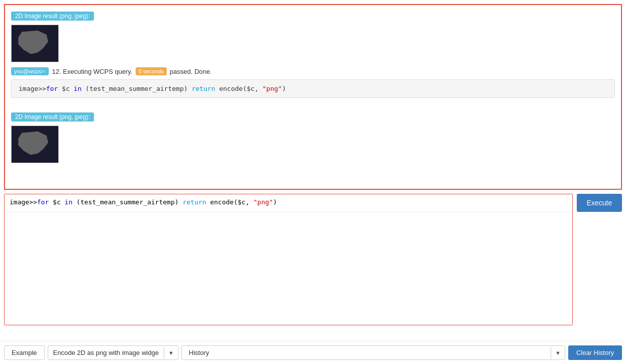 Image resolution: width=626 pixels, height=364 pixels. What do you see at coordinates (599, 203) in the screenshot?
I see `execute-button: Execute` at bounding box center [599, 203].